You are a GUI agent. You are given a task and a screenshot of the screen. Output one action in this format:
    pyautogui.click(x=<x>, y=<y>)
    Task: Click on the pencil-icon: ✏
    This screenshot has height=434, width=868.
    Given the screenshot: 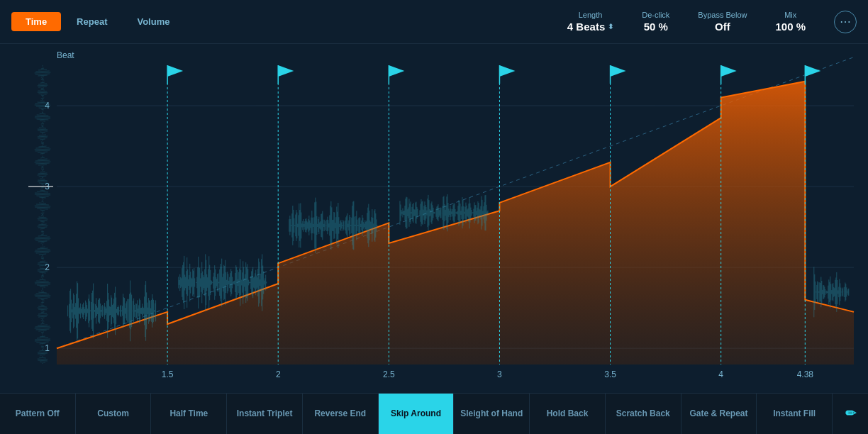 What is the action you would take?
    pyautogui.click(x=851, y=414)
    